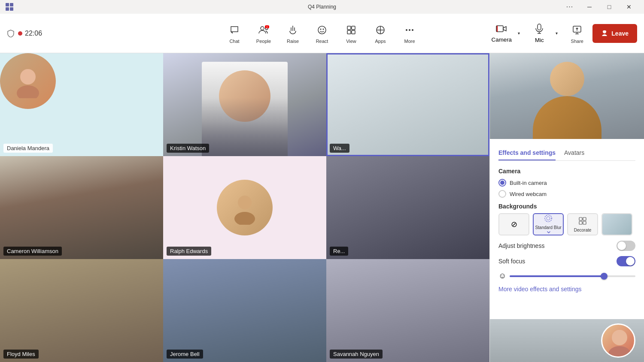 This screenshot has height=362, width=644. What do you see at coordinates (322, 33) in the screenshot?
I see `meeting-toolbar: 22:06 Chat 9` at bounding box center [322, 33].